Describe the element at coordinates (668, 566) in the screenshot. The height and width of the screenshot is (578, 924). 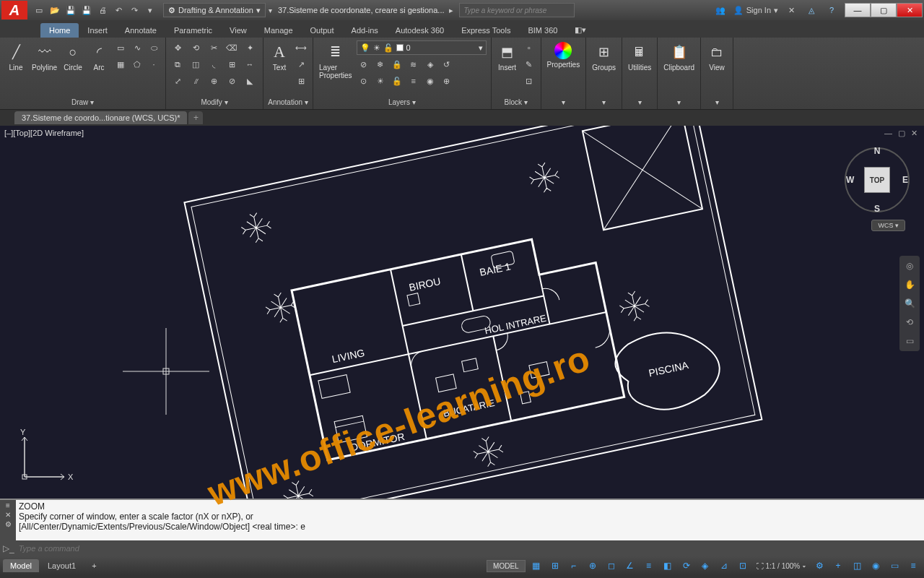
I see `transparency-icon: ◧` at that location.